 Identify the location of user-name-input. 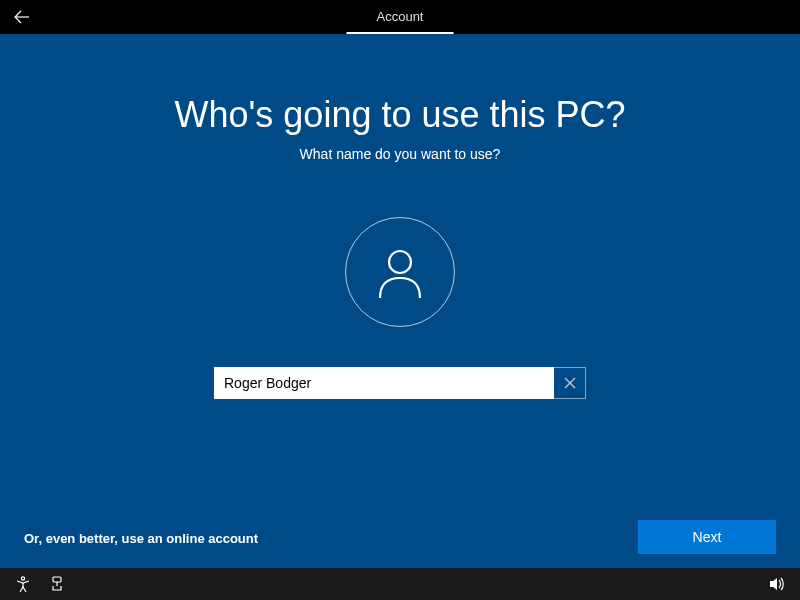
(384, 383).